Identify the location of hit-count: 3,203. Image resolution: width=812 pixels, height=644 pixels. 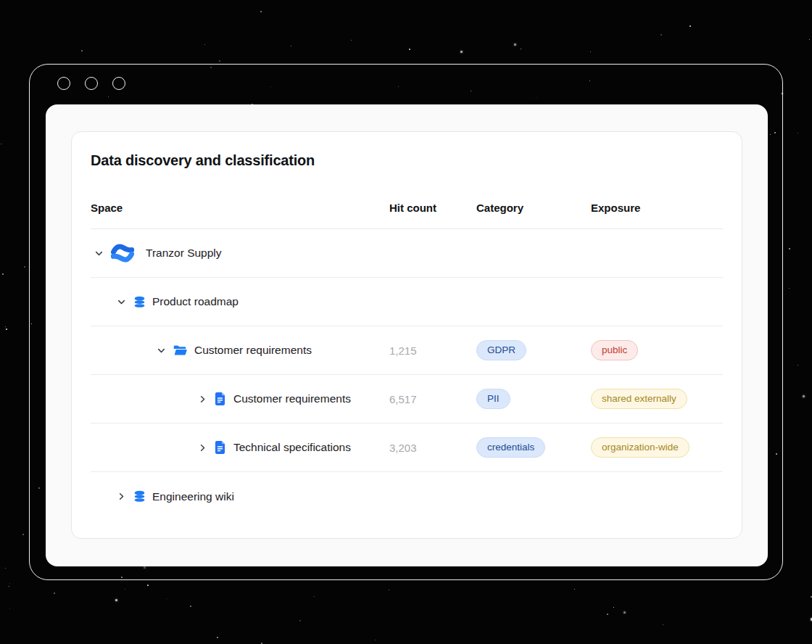
(433, 448).